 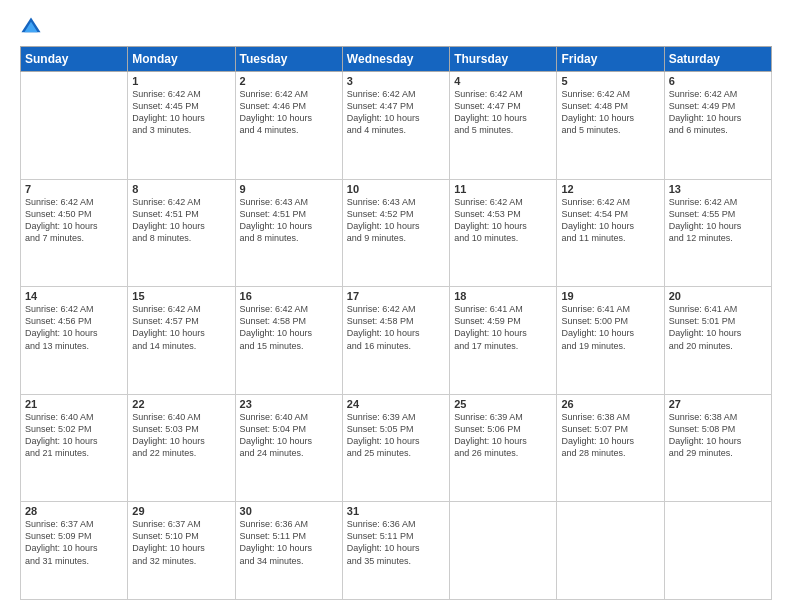 What do you see at coordinates (181, 81) in the screenshot?
I see `day-number: 1` at bounding box center [181, 81].